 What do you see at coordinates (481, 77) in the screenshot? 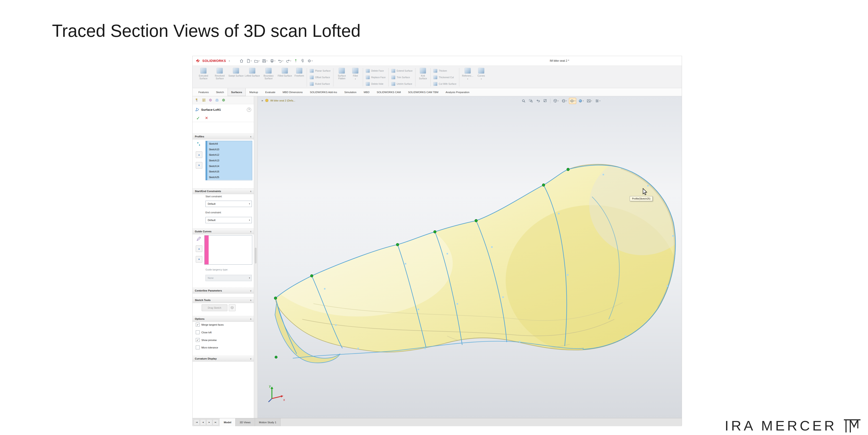
I see `tool-curves: Curves▾` at bounding box center [481, 77].